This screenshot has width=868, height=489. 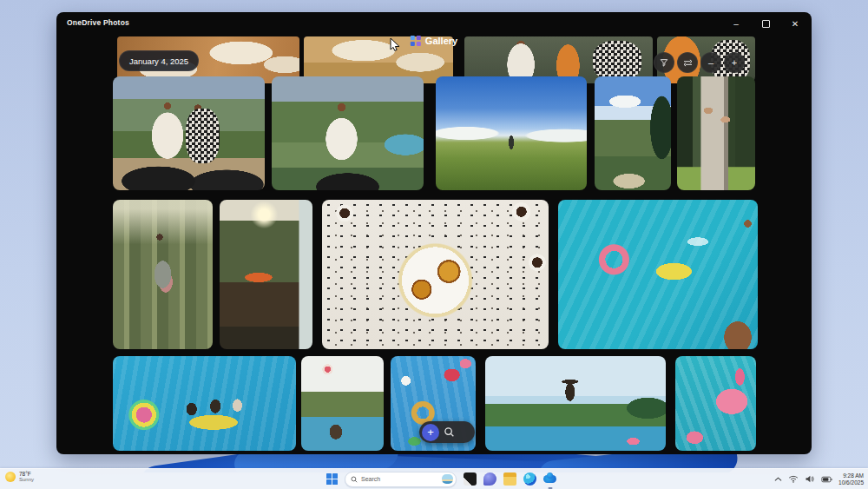 I want to click on onedrive-cloud-icon, so click(x=550, y=479).